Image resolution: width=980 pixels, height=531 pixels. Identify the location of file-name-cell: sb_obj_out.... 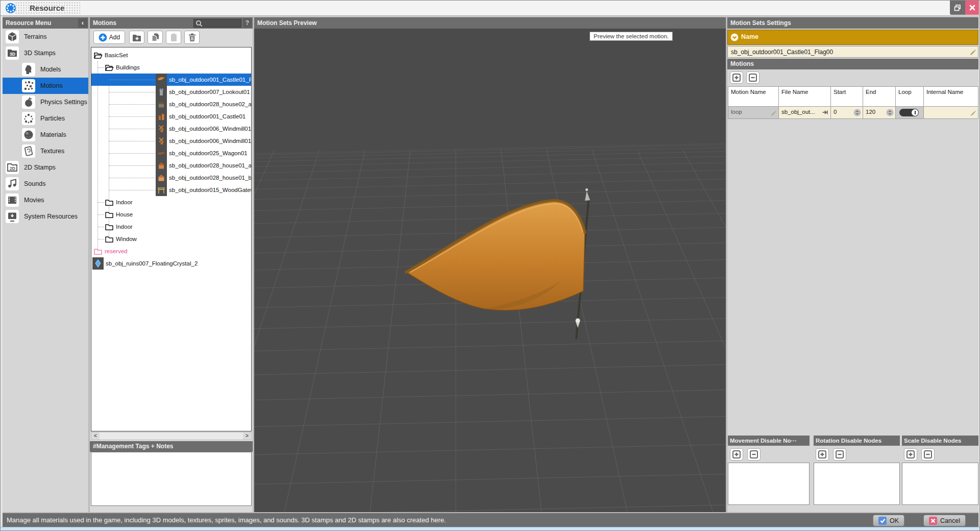
(805, 113).